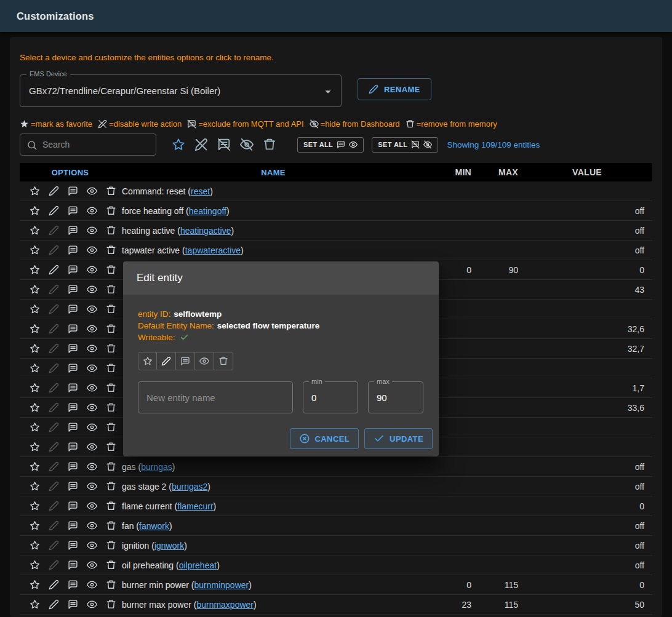  Describe the element at coordinates (156, 467) in the screenshot. I see `entity-code-link: burngas` at that location.